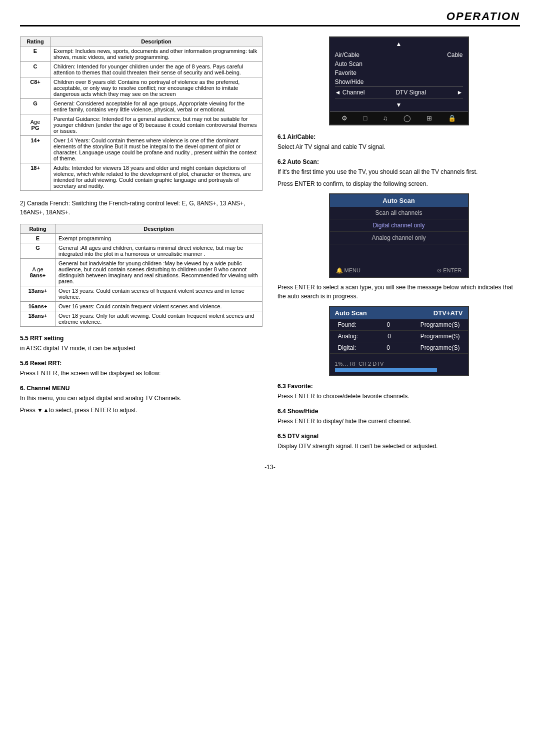 This screenshot has height=756, width=540. I want to click on auto-scan-title: Auto Scan, so click(399, 201).